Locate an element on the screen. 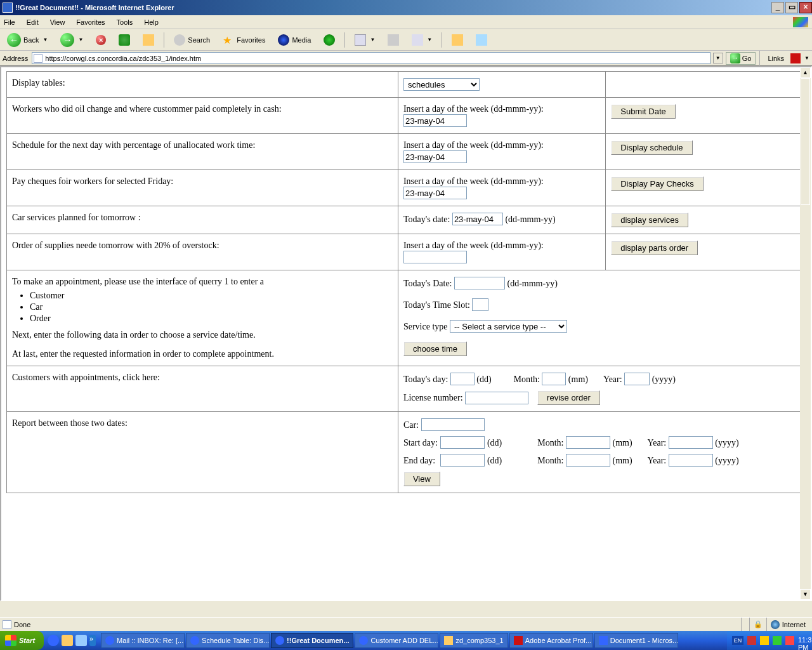  refresh-icon is located at coordinates (124, 40).